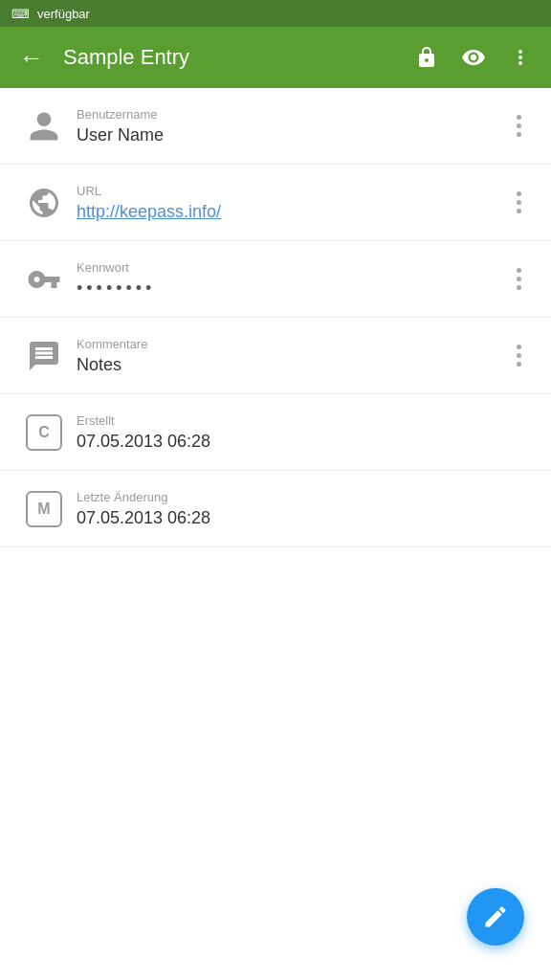  I want to click on password-row: Kennwort ••••••••, so click(276, 279).